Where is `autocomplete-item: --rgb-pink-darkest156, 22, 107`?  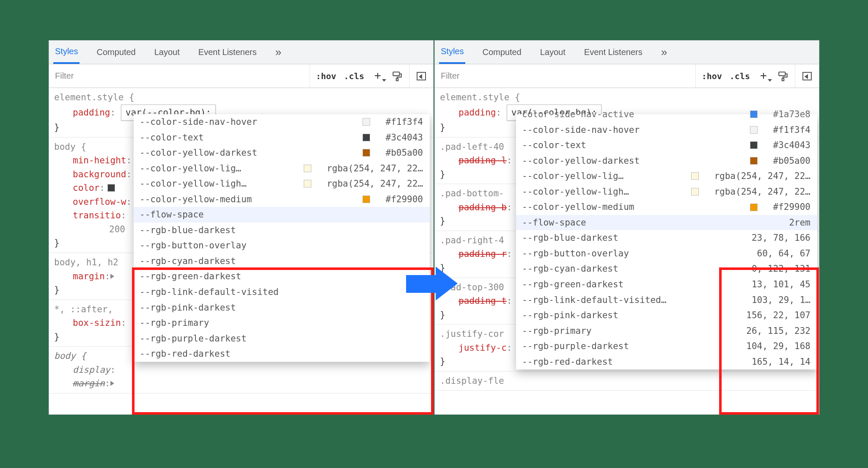 autocomplete-item: --rgb-pink-darkest156, 22, 107 is located at coordinates (667, 316).